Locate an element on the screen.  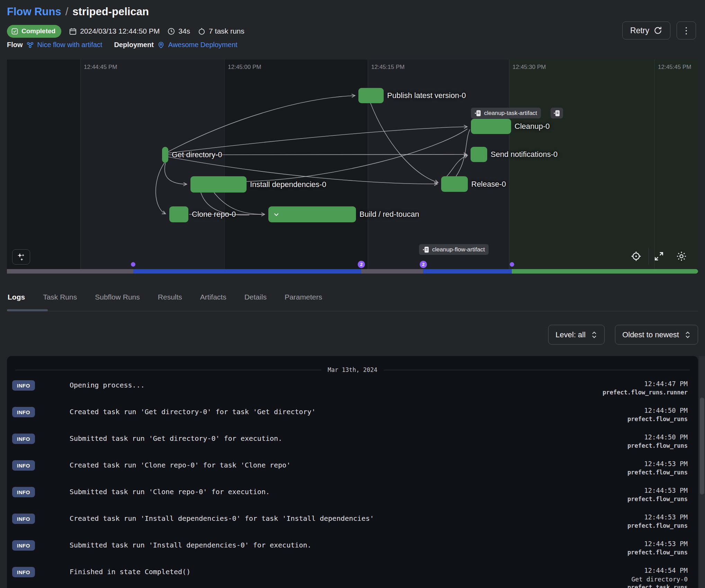
task-node-release: Release-0 is located at coordinates (474, 184).